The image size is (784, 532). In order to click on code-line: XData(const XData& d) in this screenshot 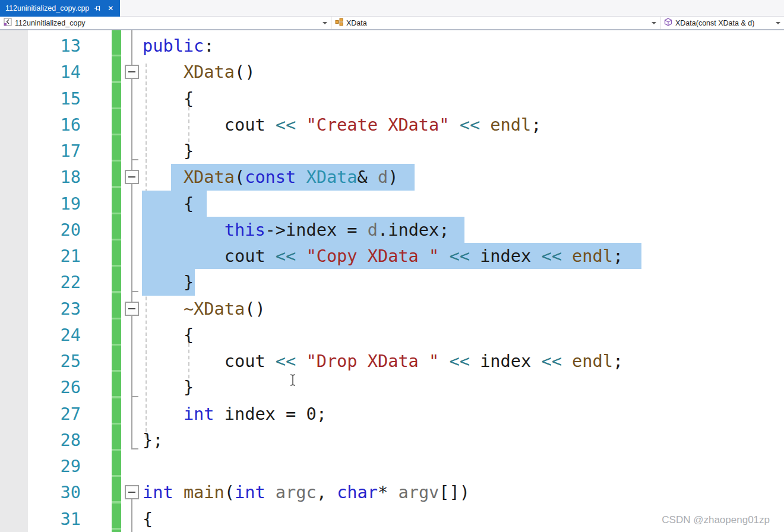, I will do `click(392, 177)`.